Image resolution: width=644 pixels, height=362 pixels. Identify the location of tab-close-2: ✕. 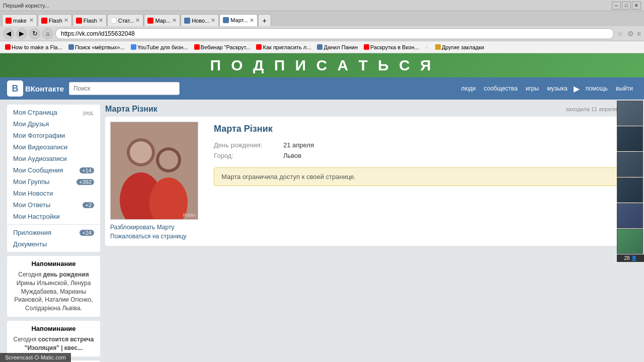
(66, 20).